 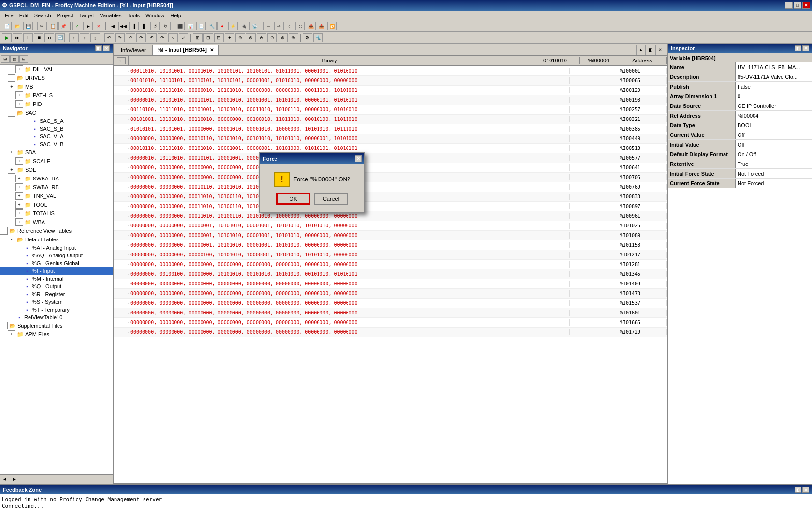 I want to click on tree-item-scale: + 📁 SCALE, so click(x=56, y=161).